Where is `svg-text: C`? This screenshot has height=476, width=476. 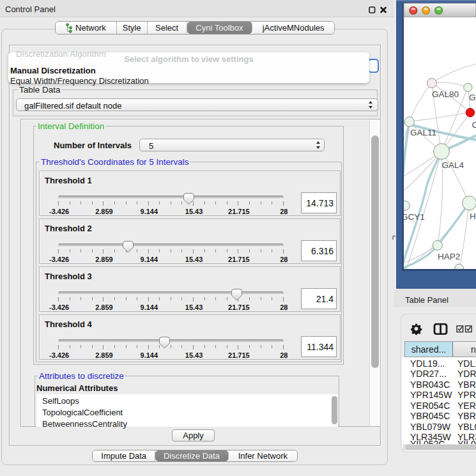 svg-text: C is located at coordinates (474, 125).